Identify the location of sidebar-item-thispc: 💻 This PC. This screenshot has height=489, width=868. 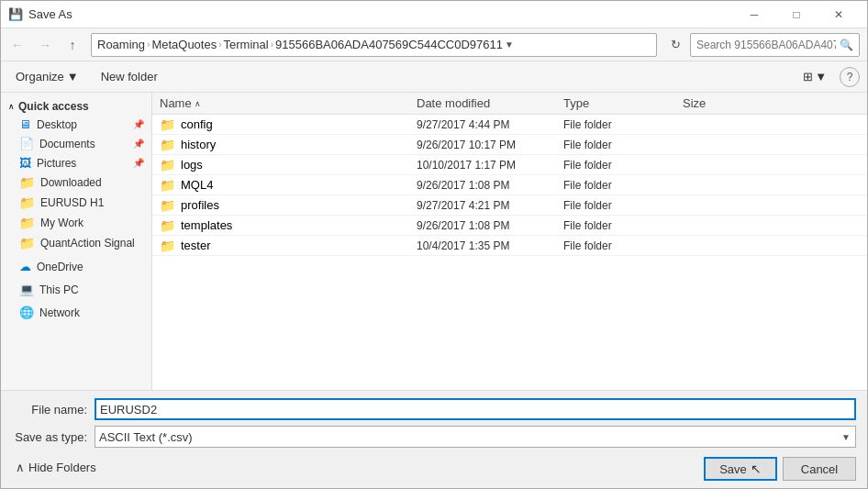
(76, 290).